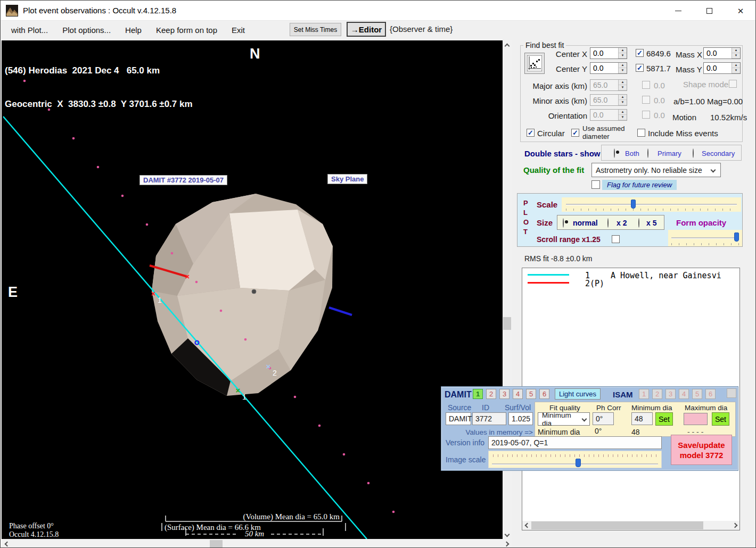 The image size is (756, 548). Describe the element at coordinates (507, 534) in the screenshot. I see `scroll-down-button` at that location.